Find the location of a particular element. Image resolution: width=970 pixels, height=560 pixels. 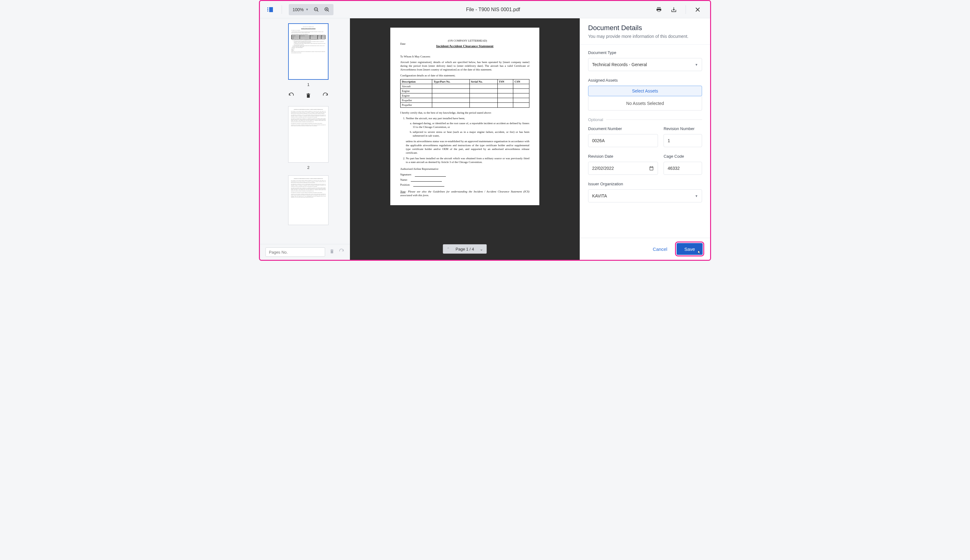

config-table: Description Type/Part No. Serial No. TSN… is located at coordinates (465, 93).